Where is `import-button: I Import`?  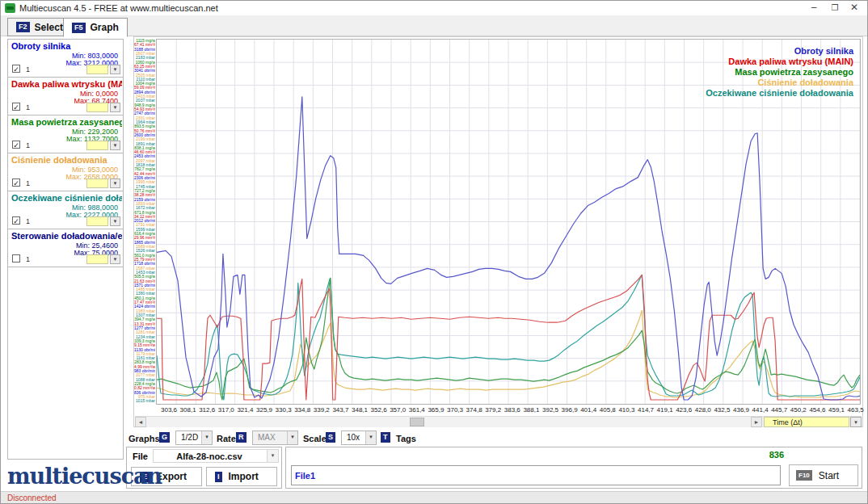 import-button: I Import is located at coordinates (242, 477).